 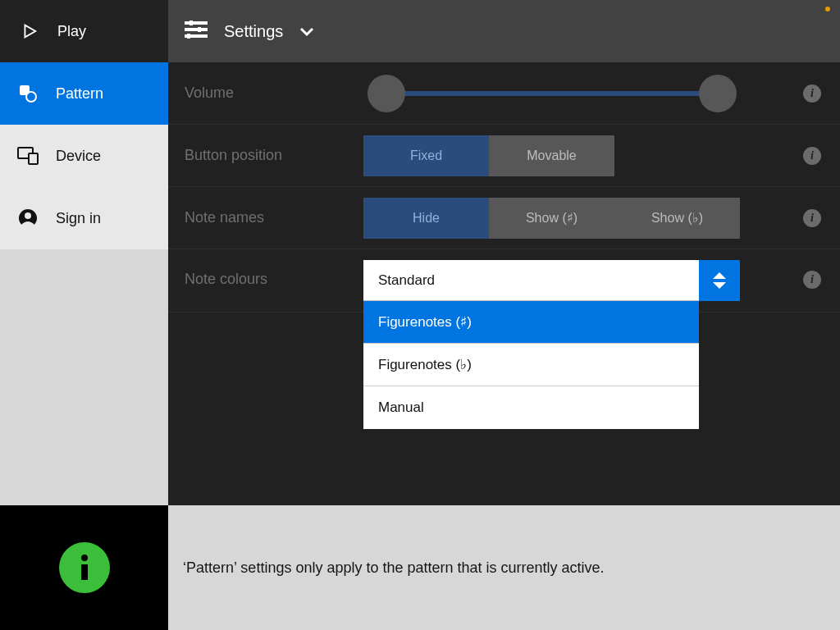 I want to click on note-colours-options: Figurenotes (♯) Figurenotes (♭) Manual, so click(x=532, y=365).